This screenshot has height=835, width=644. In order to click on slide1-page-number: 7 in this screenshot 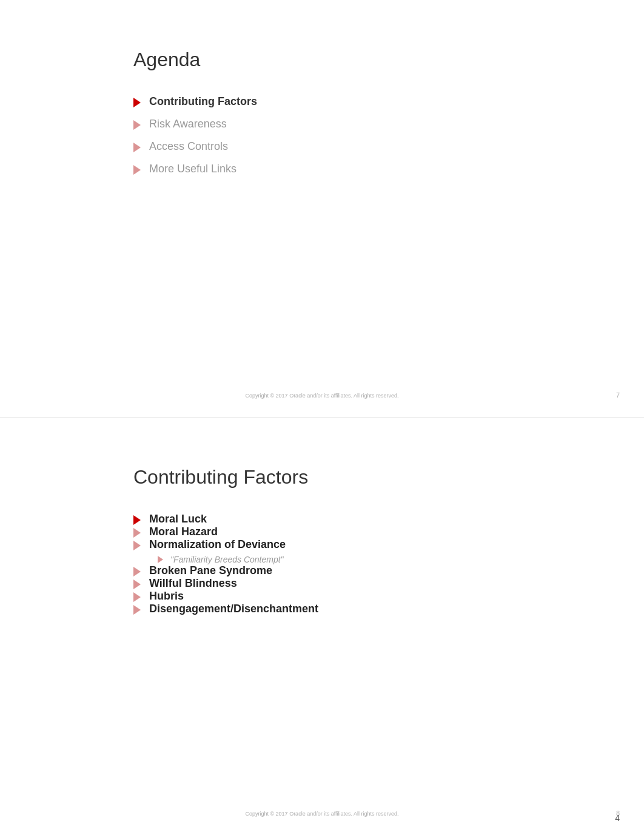, I will do `click(618, 395)`.